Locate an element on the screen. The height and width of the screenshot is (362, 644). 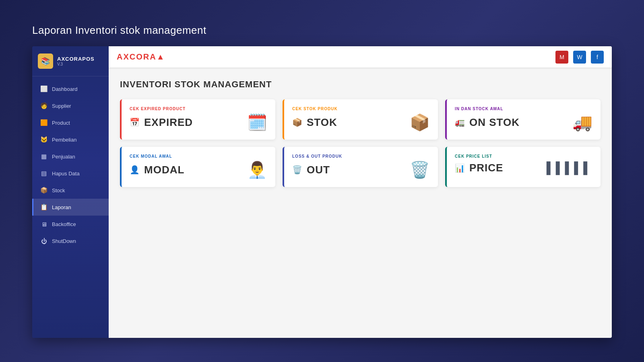
card-subtitle-price: CEK PRICE LIST is located at coordinates (524, 156).